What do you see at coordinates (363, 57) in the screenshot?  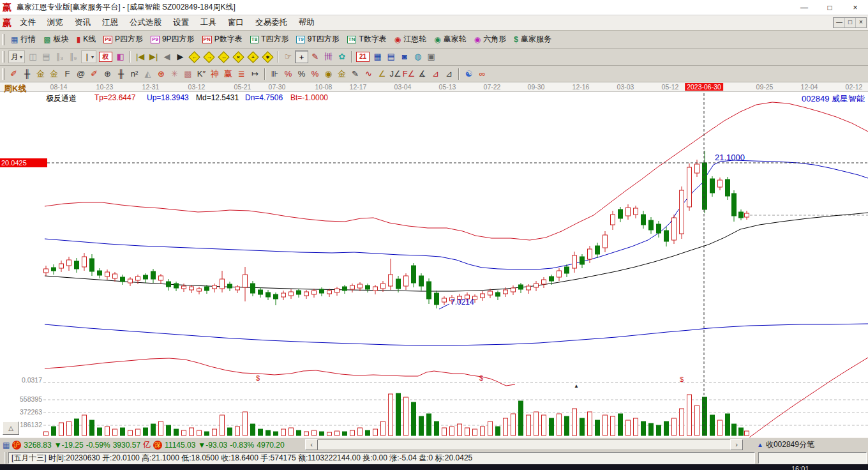 I see `calendar-icon: 21` at bounding box center [363, 57].